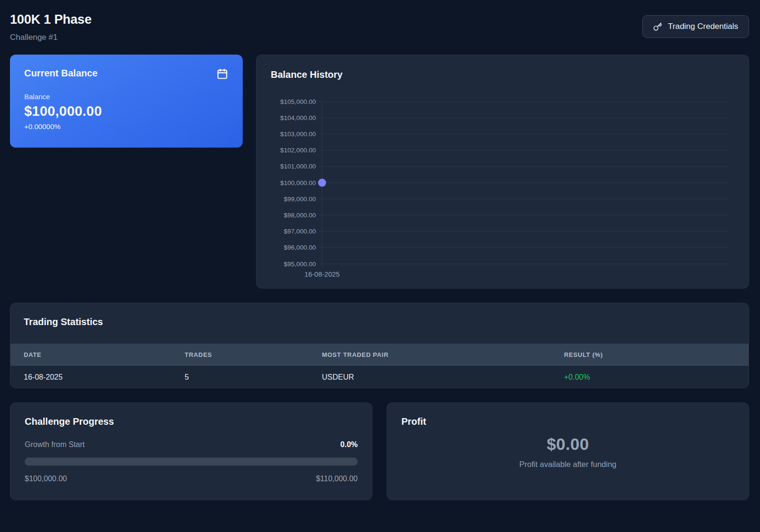  I want to click on growth-label: Growth from Start, so click(55, 445).